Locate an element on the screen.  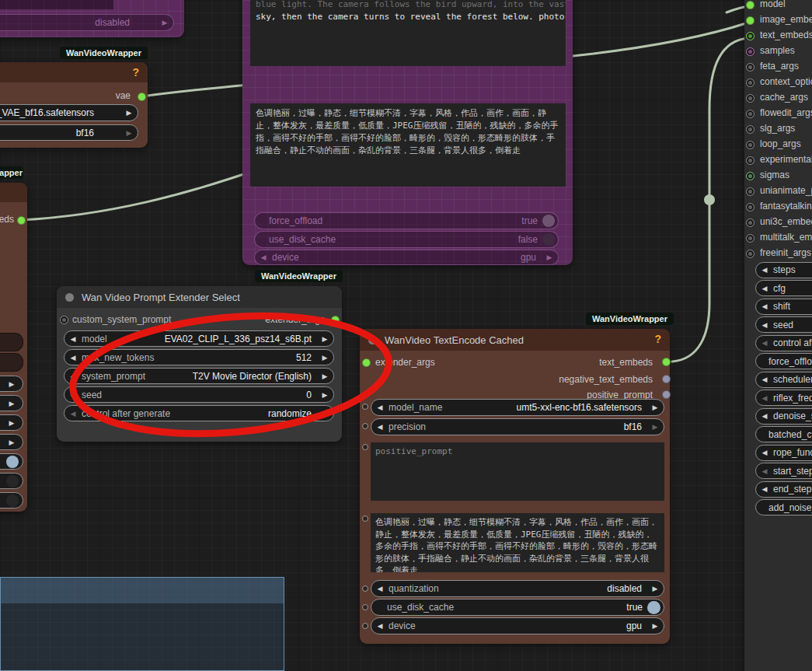
sampler-widget-control-after-generate: ◀control after generate is located at coordinates (783, 344).